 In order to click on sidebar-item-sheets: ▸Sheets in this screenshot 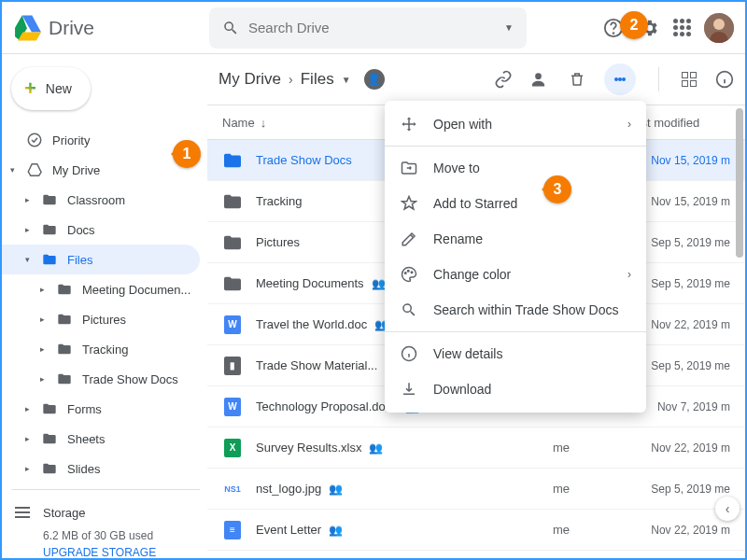, I will do `click(101, 439)`.